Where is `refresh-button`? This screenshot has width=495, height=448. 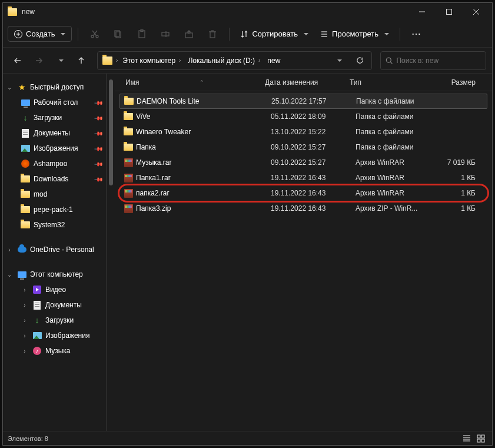
refresh-button is located at coordinates (360, 61).